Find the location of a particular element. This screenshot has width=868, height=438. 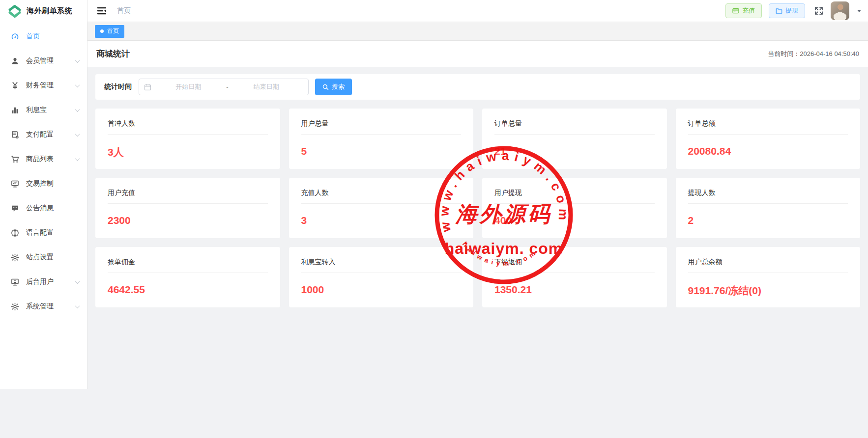

announcement-icon is located at coordinates (15, 208).